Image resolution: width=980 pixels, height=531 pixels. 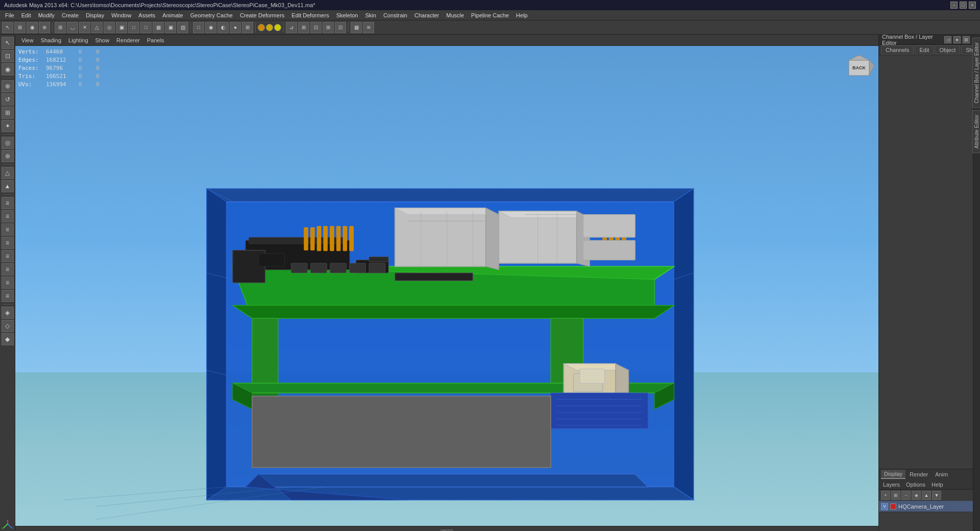 What do you see at coordinates (976, 132) in the screenshot?
I see `rs-tab-attribute-editor: Attribute Editor` at bounding box center [976, 132].